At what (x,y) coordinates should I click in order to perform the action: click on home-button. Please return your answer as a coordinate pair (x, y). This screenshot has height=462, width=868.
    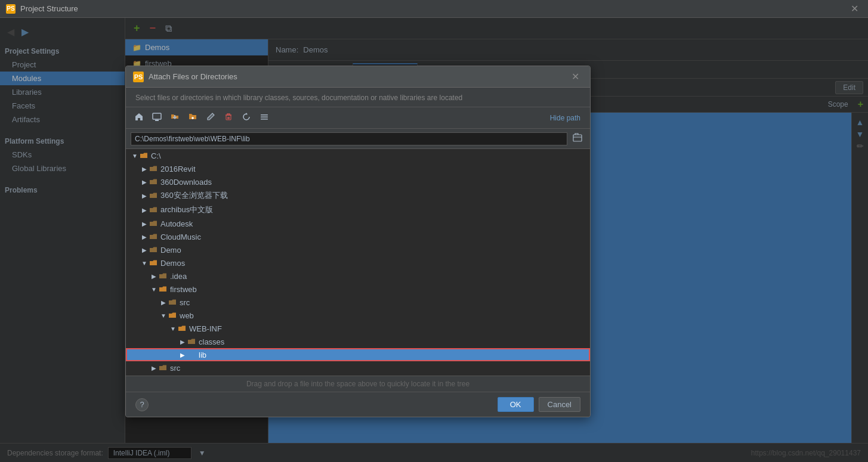
    Looking at the image, I should click on (139, 118).